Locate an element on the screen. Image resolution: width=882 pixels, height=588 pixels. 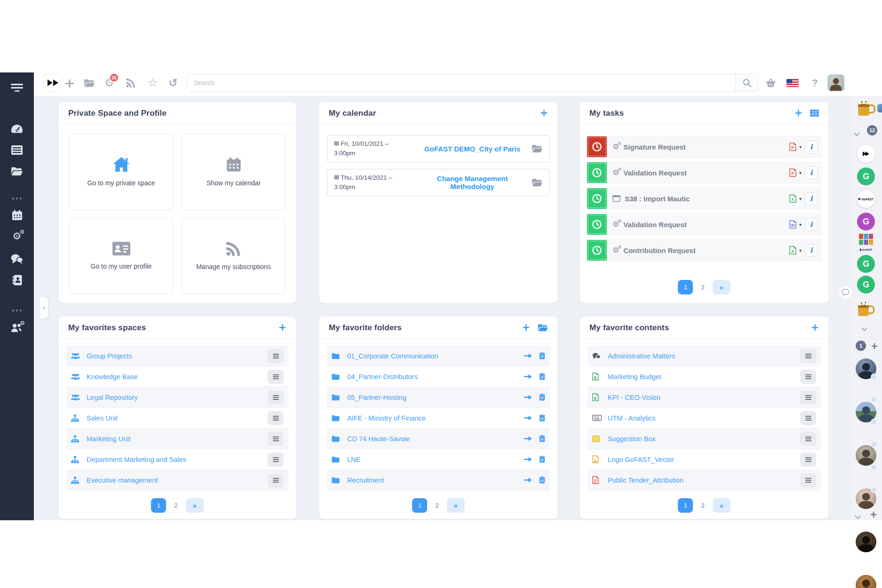
task-table-view-button is located at coordinates (815, 113).